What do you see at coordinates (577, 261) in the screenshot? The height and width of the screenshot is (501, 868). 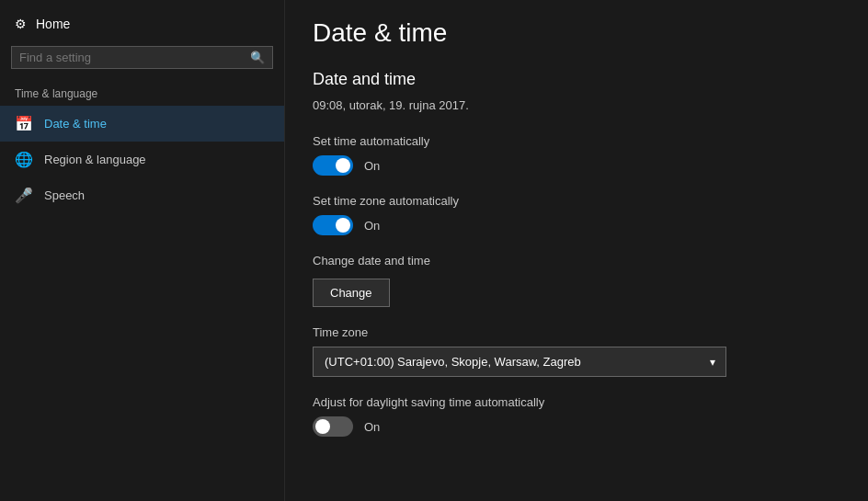 I see `change-date-time-label: Change date and time` at bounding box center [577, 261].